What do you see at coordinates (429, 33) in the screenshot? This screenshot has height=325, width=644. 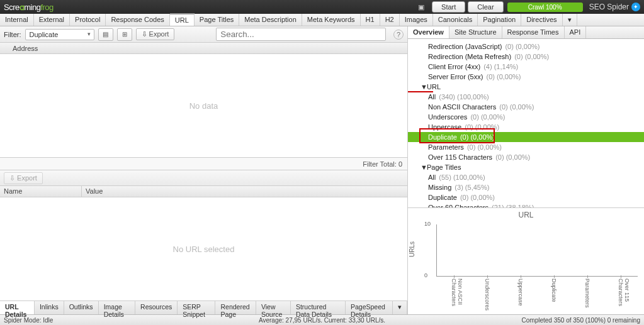 I see `right-tab-overview: Overview` at bounding box center [429, 33].